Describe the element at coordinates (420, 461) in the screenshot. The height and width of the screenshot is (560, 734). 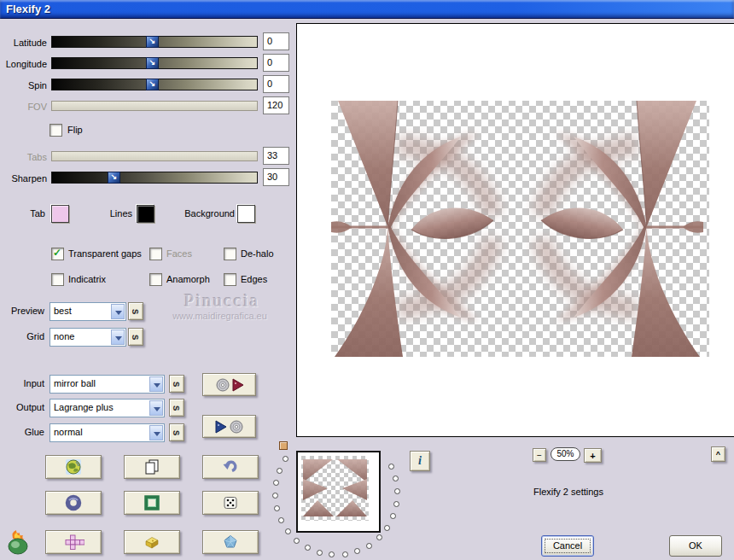
I see `info-icon: i` at that location.